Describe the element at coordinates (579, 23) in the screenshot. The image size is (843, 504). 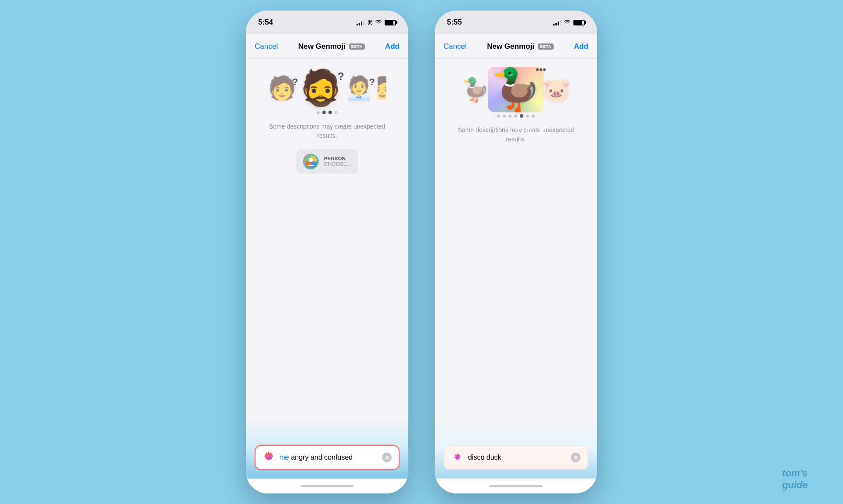
I see `battery-icon-right` at that location.